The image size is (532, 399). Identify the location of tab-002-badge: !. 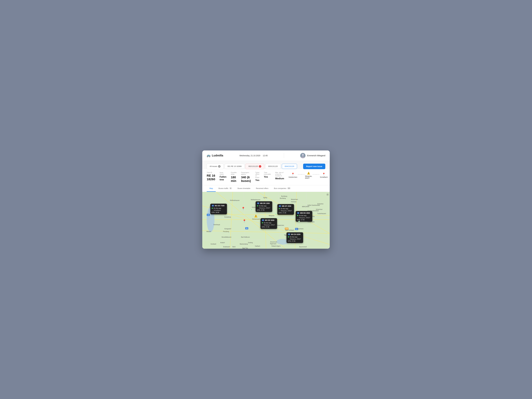
(260, 166).